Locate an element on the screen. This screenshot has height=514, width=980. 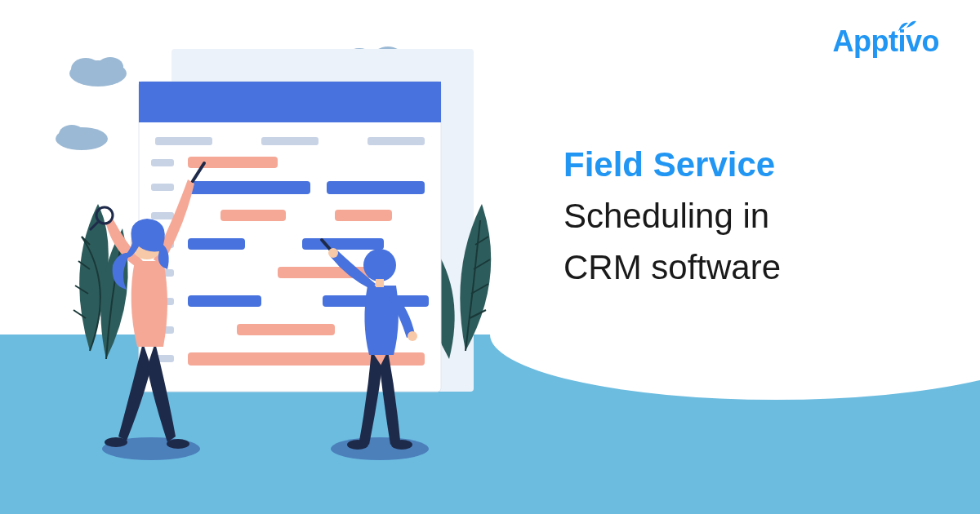
headline-line-2: Scheduling in is located at coordinates (751, 215).